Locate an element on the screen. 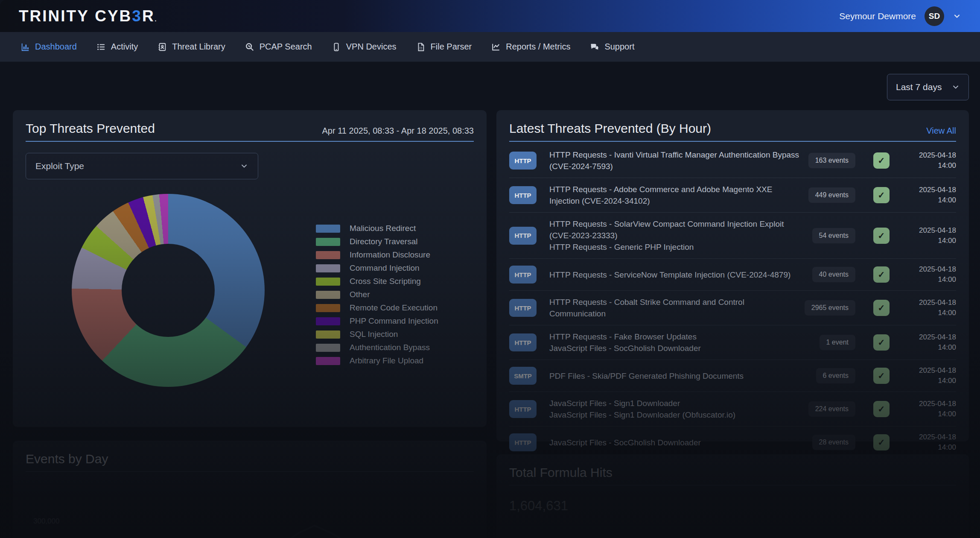 This screenshot has height=538, width=980. view-all-link: View All is located at coordinates (941, 131).